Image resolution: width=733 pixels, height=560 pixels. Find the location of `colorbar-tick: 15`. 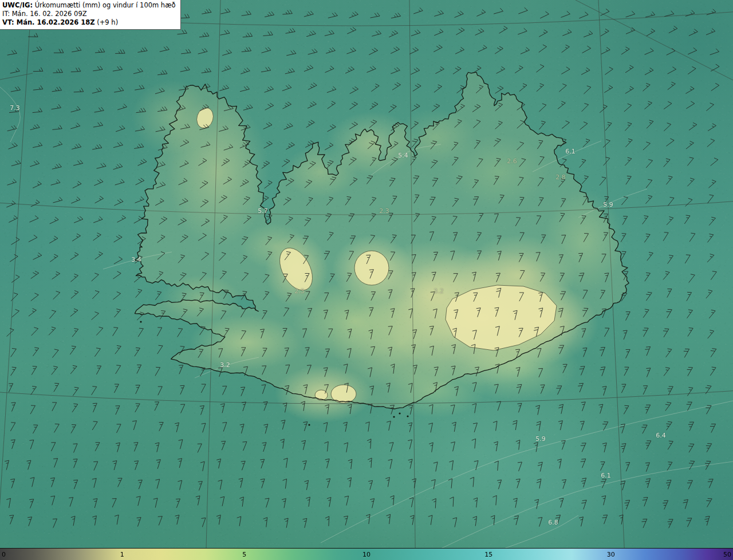

colorbar-tick: 15 is located at coordinates (488, 554).